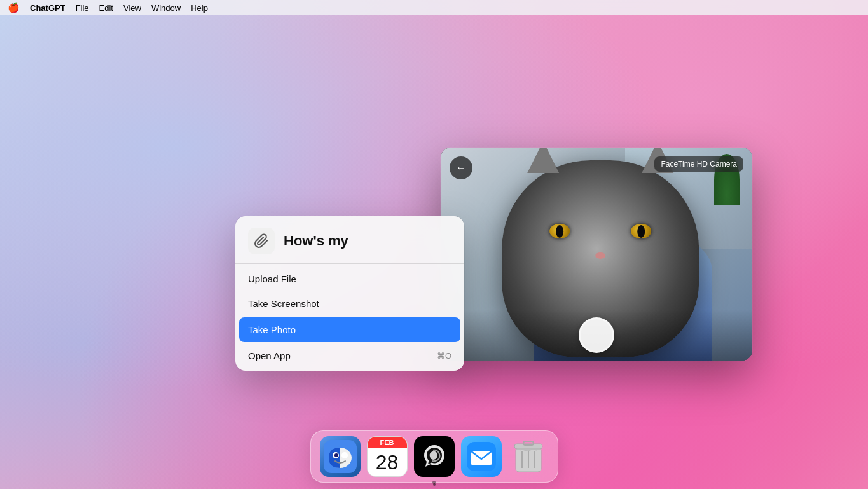 This screenshot has height=489, width=868. Describe the element at coordinates (596, 335) in the screenshot. I see `camera-controls-bar` at that location.